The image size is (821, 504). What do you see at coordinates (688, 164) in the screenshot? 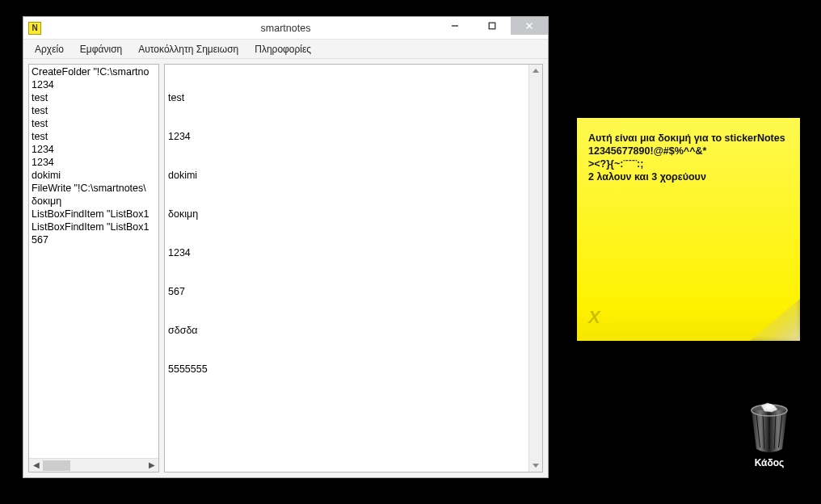
I see `sticky-line: ><?}{~:¨¨¨¨:;` at bounding box center [688, 164].